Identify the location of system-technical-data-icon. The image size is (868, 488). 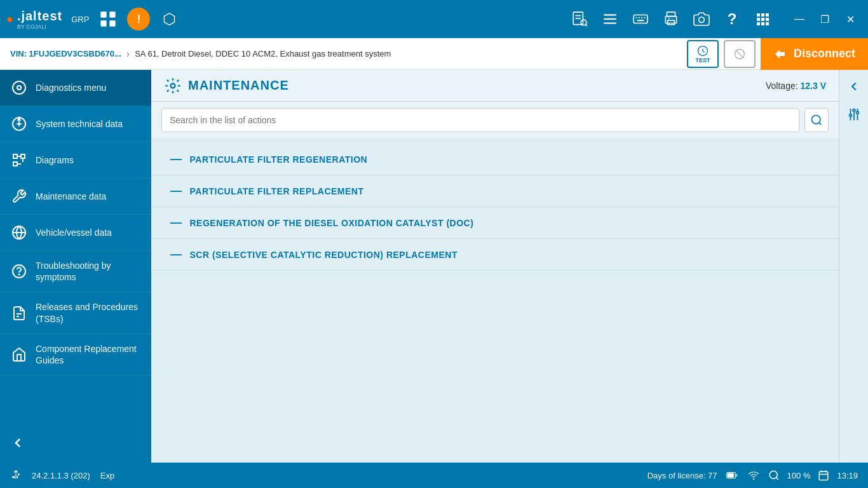
(19, 124).